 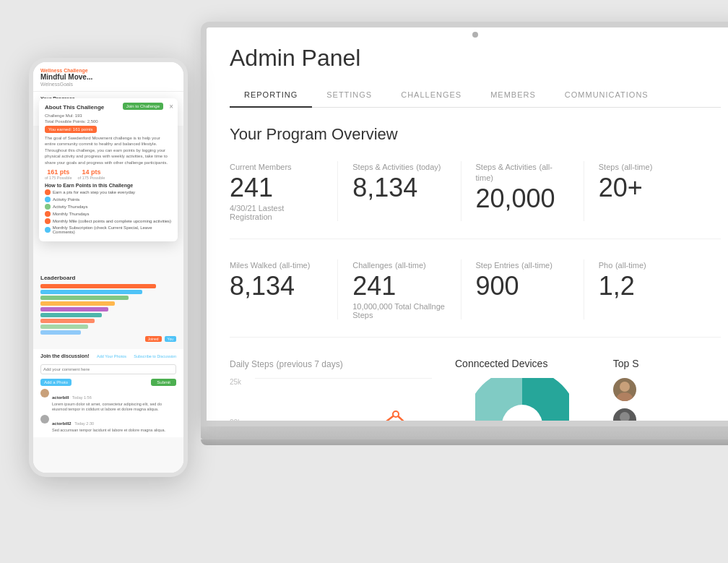 I want to click on earn-text-1: Earn a pts for each step you take everyd…, so click(x=94, y=192).